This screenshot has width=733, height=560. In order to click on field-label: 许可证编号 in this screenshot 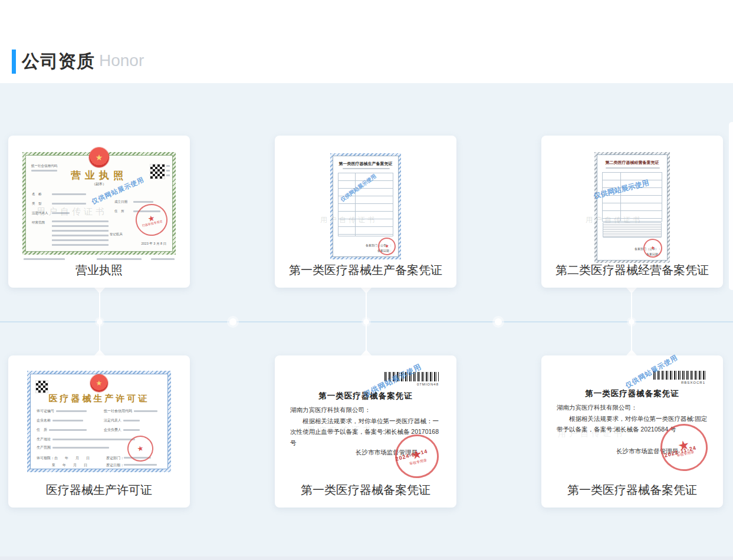, I will do `click(45, 411)`.